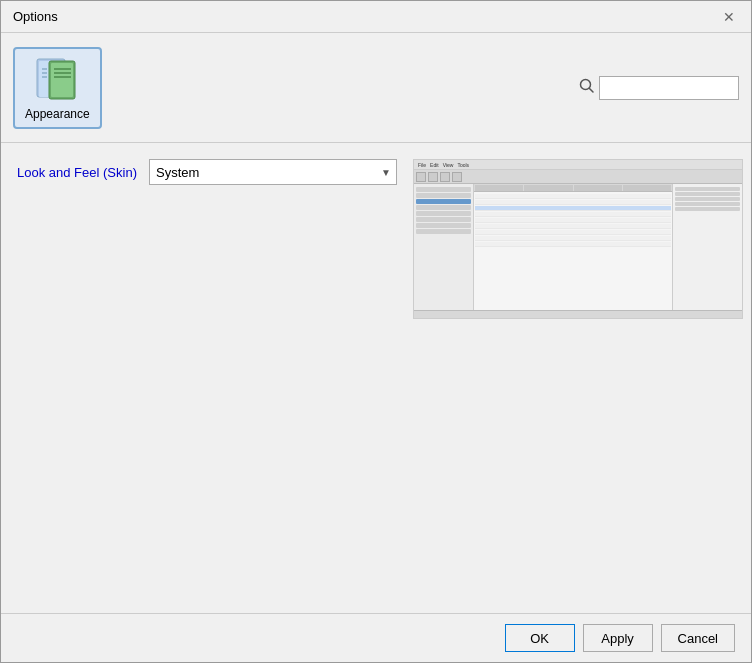 This screenshot has width=752, height=663. I want to click on look-feel-text: Look and Feel, so click(58, 172).